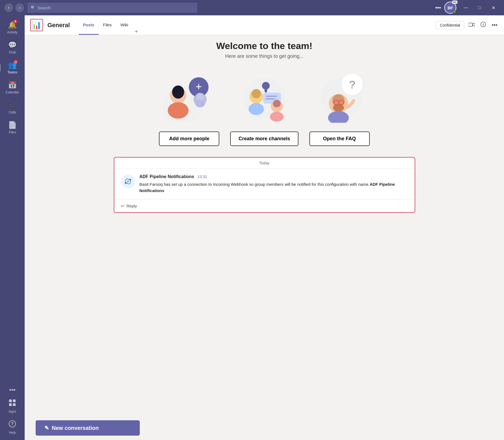 The image size is (504, 440). I want to click on sidebar-item-teams: 👥 @ Teams, so click(12, 67).